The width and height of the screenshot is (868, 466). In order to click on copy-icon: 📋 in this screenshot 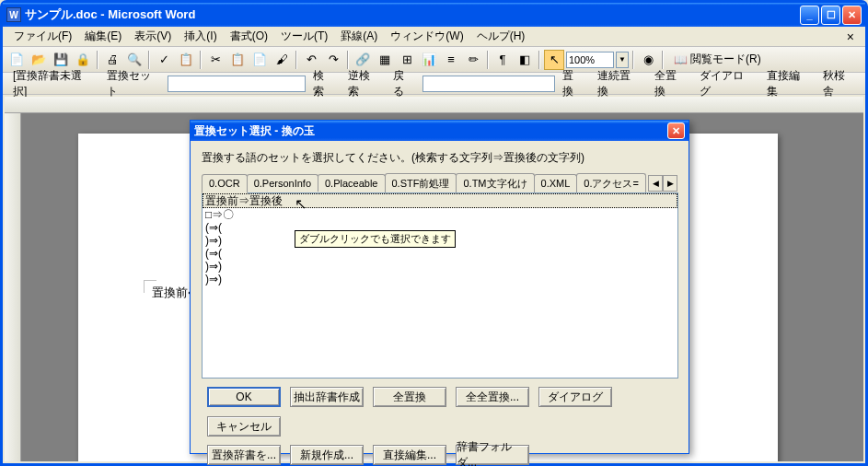, I will do `click(237, 60)`.